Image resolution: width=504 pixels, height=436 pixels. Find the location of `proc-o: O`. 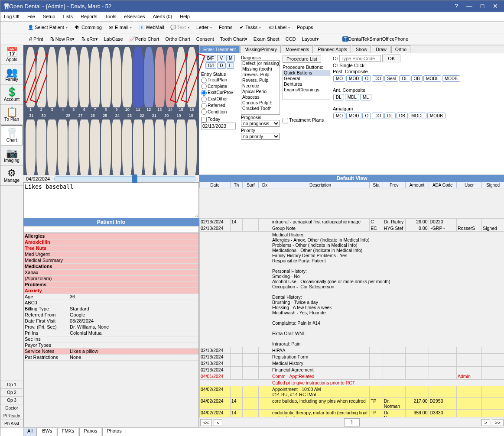

proc-o: O is located at coordinates (367, 116).